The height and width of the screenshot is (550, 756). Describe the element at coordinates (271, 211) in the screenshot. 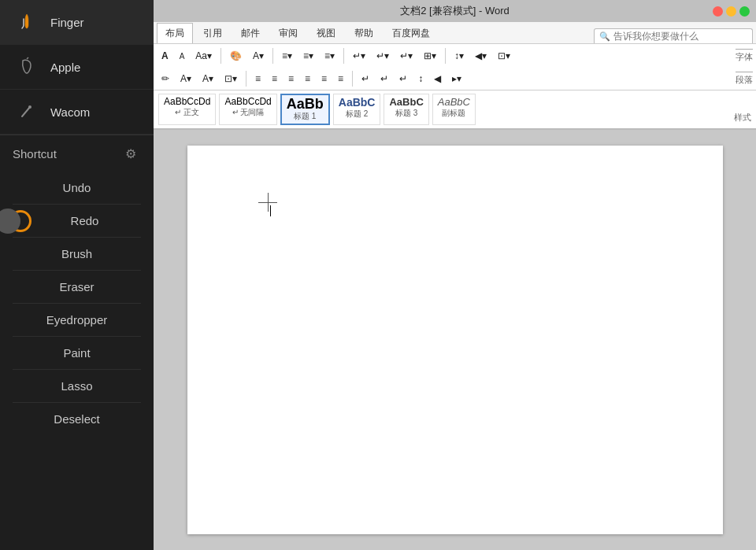

I see `text-cursor` at that location.